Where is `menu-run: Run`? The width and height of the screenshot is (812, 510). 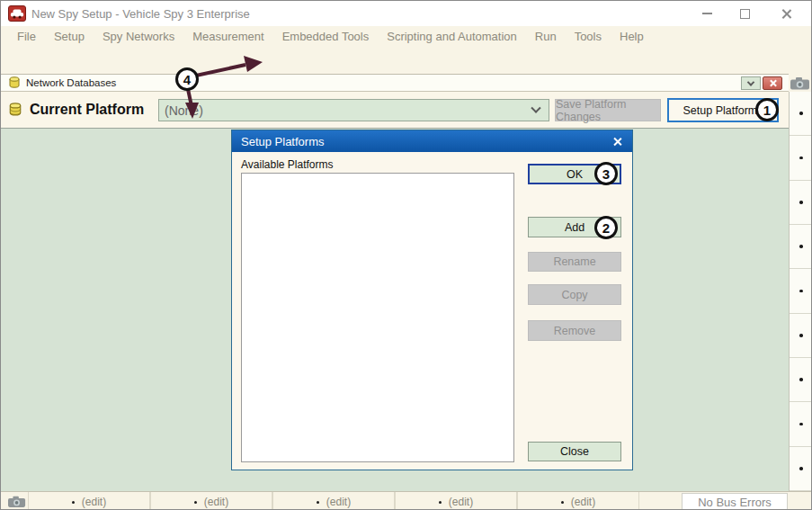 menu-run: Run is located at coordinates (546, 36).